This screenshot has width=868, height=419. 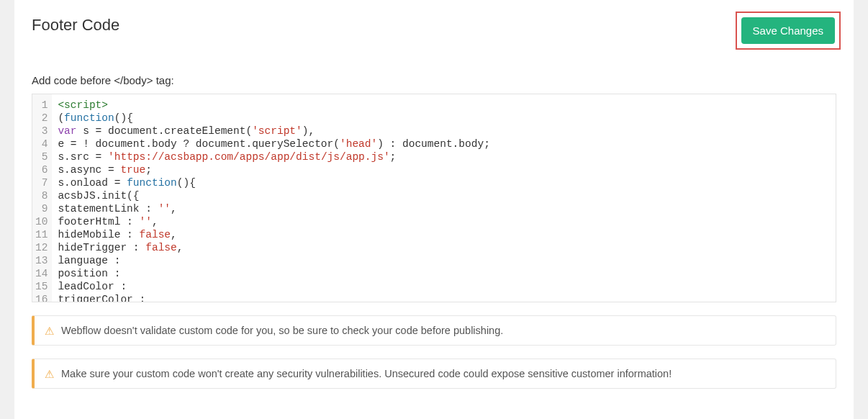 I want to click on line-number: 16, so click(x=42, y=298).